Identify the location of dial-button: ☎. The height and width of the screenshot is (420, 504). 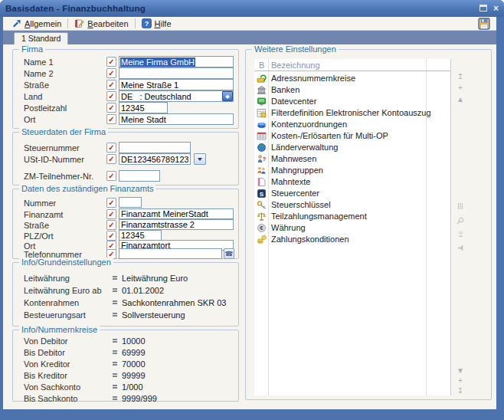
(229, 254).